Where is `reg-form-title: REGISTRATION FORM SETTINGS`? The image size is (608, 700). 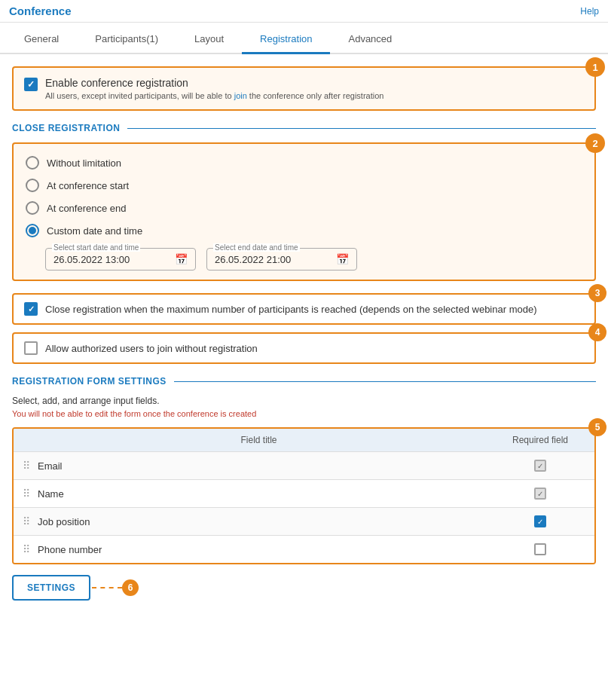
reg-form-title: REGISTRATION FORM SETTINGS is located at coordinates (89, 381).